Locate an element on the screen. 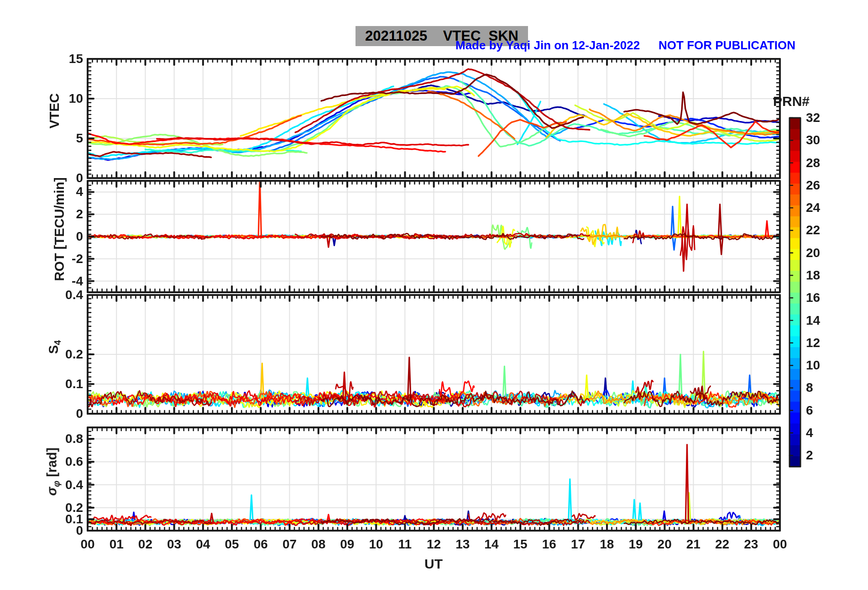 This screenshot has width=868, height=590. y-tick-label-rot: 4 is located at coordinates (63, 192).